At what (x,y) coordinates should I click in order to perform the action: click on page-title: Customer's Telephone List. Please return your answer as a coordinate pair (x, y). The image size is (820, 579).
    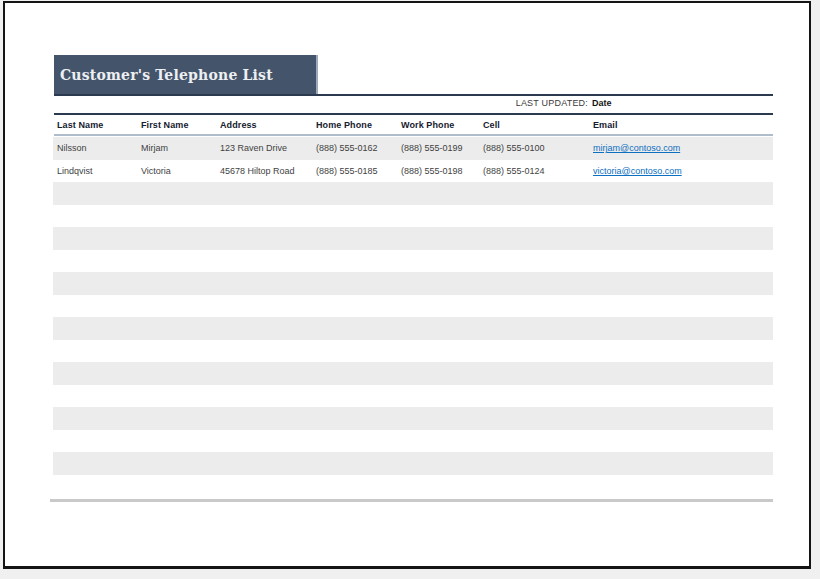
    Looking at the image, I should click on (166, 75).